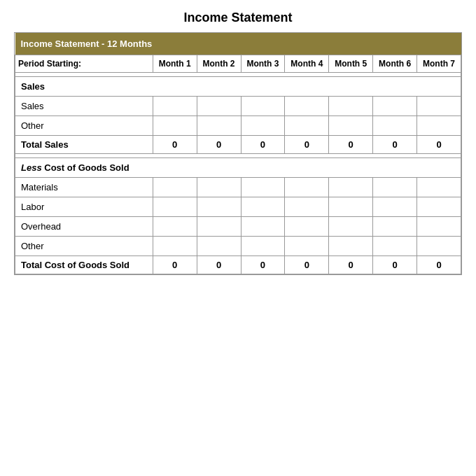 The image size is (476, 476). I want to click on sales-m4, so click(307, 106).